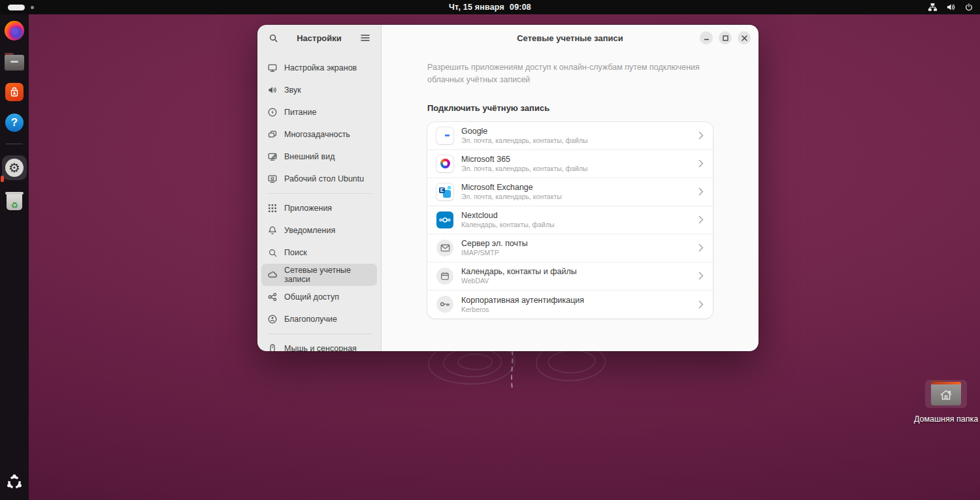 This screenshot has height=500, width=980. I want to click on sidebar-item-wellbeing: Благополучие, so click(319, 319).